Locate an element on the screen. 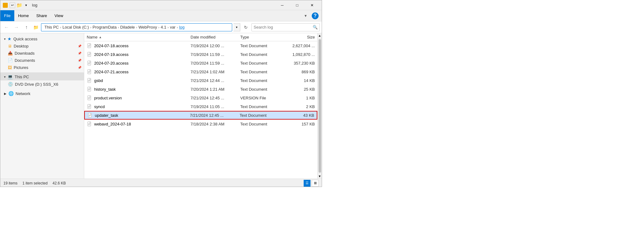  table-row: webavd_2024-07-187/18/2024 2:38 AMText D… is located at coordinates (201, 124).